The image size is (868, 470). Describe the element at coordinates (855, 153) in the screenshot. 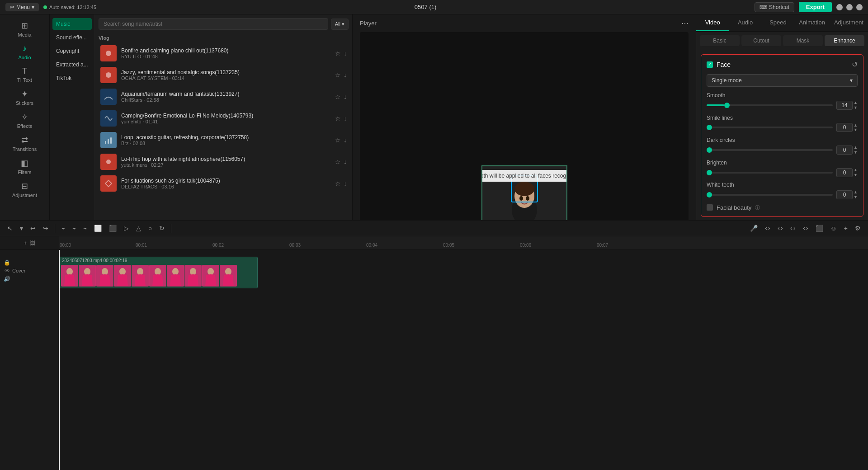

I see `dark-circles-decrement: ▼` at that location.